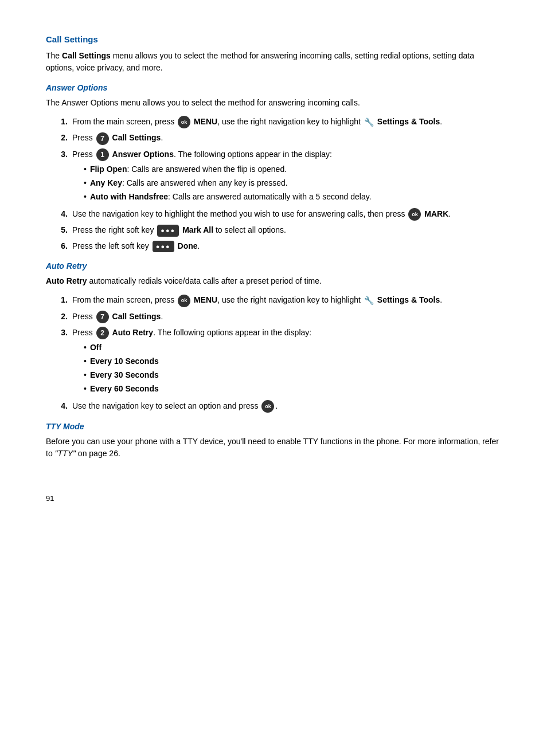 Image resolution: width=547 pixels, height=756 pixels. I want to click on step-content-5: Press the right soft key ●●● Mark All to…, so click(287, 230).